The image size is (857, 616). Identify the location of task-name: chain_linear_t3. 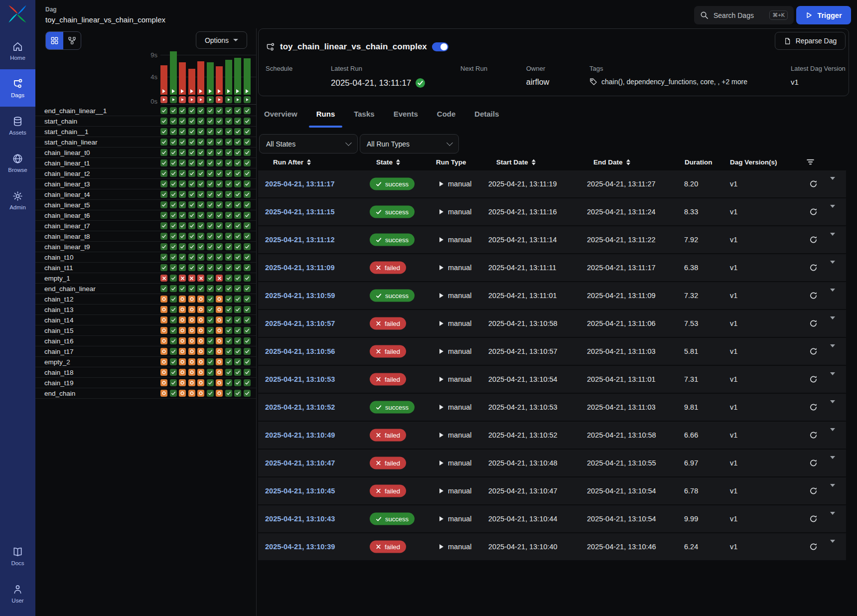
(67, 184).